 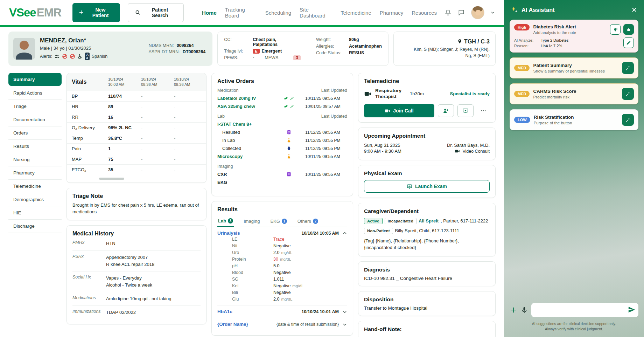 I want to click on order-name-placeholder-header: {Order Name} {date & time of result subm…, so click(x=282, y=324).